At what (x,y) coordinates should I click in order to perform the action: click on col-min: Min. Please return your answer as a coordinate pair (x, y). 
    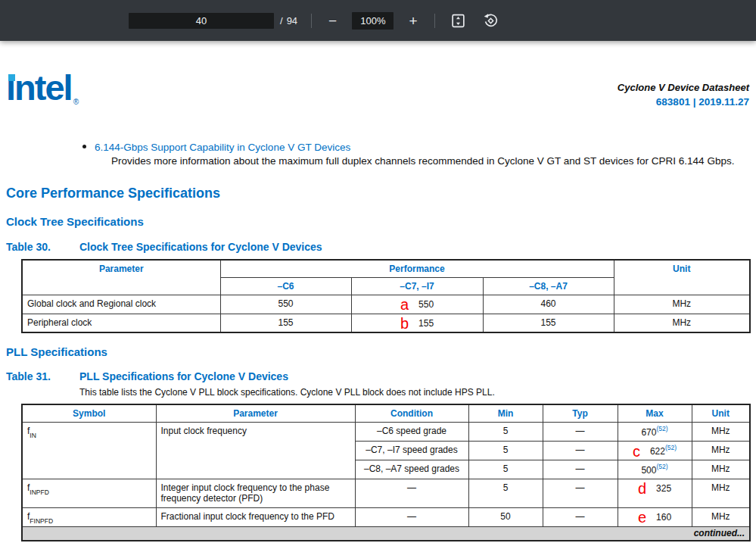
    Looking at the image, I should click on (506, 413).